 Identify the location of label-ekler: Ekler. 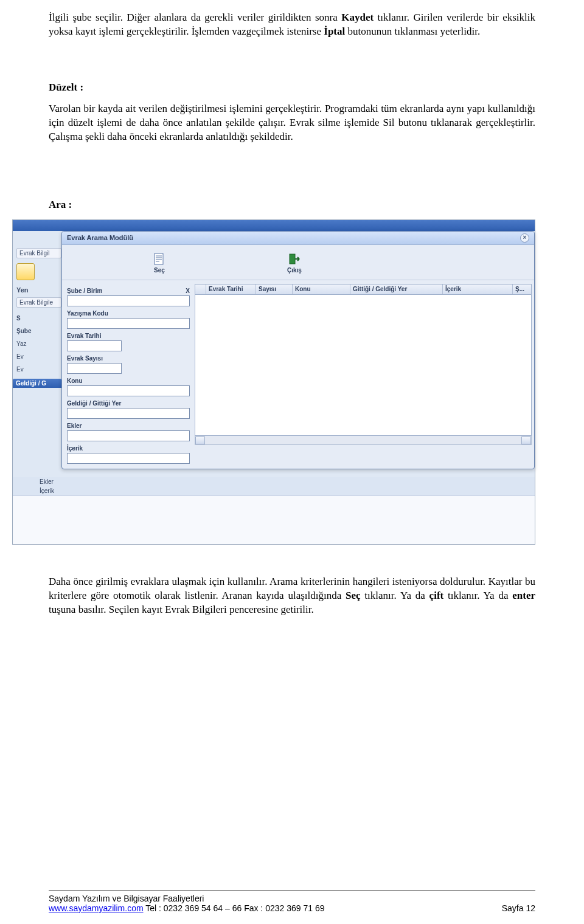
(128, 426).